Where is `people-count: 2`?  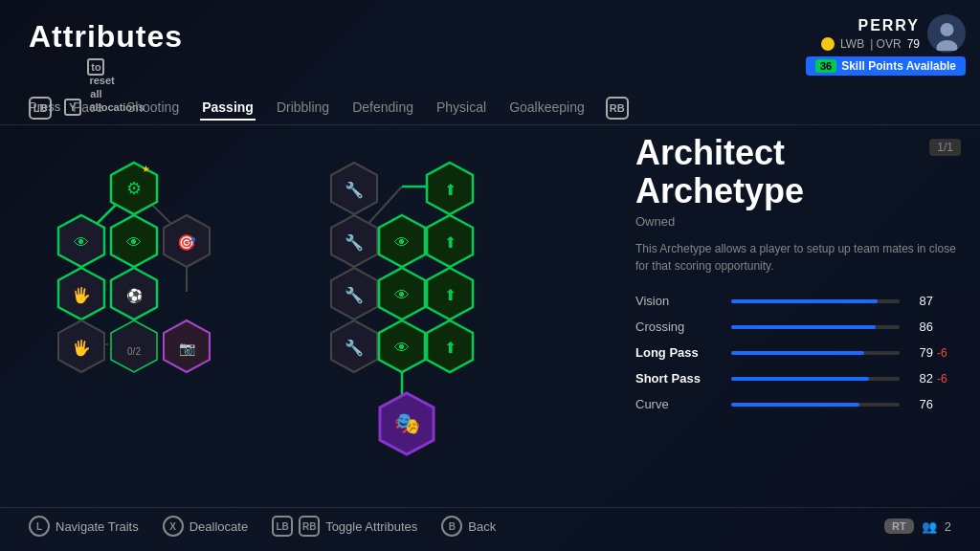
people-count: 2 is located at coordinates (947, 526).